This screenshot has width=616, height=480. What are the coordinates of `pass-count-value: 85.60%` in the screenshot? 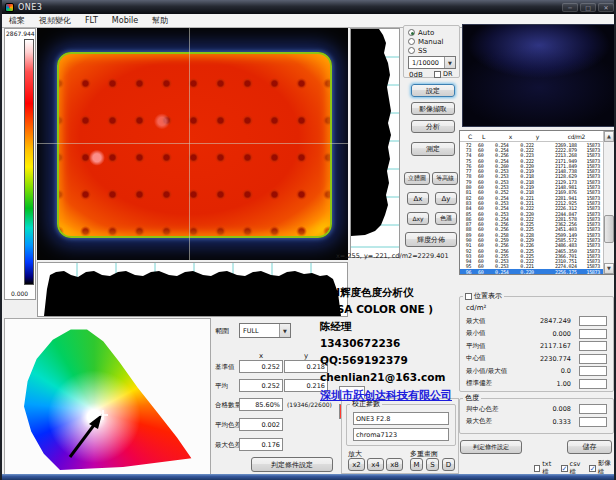 It's located at (261, 404).